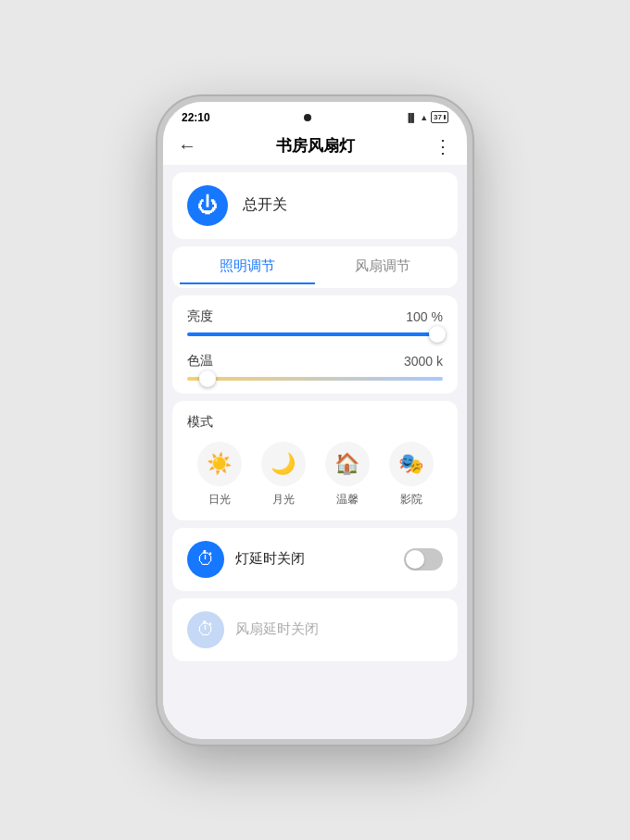 Image resolution: width=630 pixels, height=840 pixels. Describe the element at coordinates (346, 464) in the screenshot. I see `warm-icon: 🏠` at that location.